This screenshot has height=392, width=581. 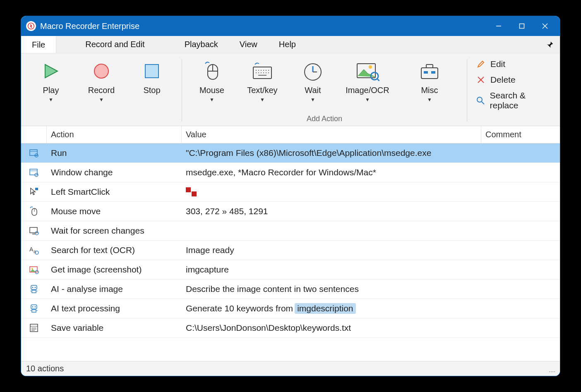 What do you see at coordinates (290, 289) in the screenshot?
I see `table-row: AI - analyse imageDescribe the image con…` at bounding box center [290, 289].